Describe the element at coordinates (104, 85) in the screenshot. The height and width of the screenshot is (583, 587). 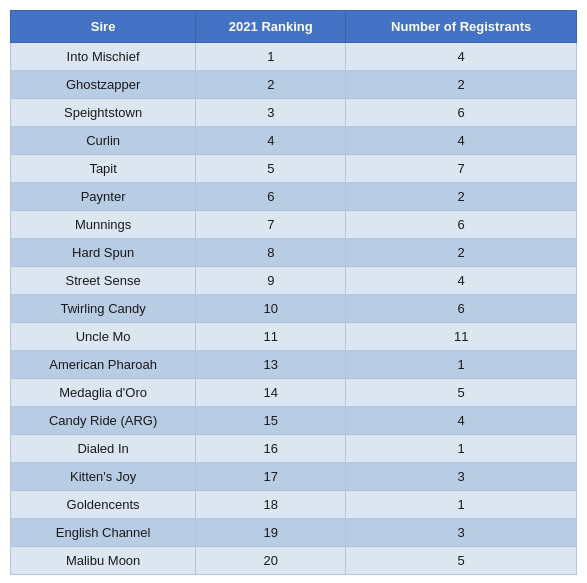
I see `table-cell: Ghostzapper` at that location.